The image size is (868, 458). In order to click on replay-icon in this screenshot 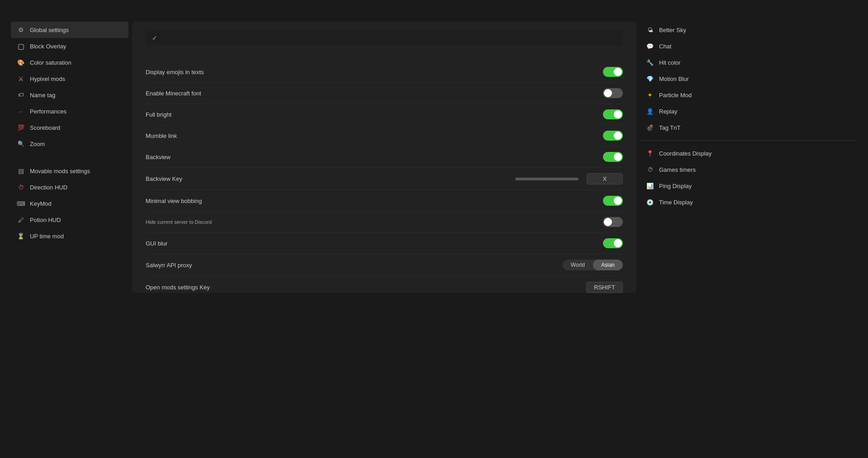, I will do `click(650, 111)`.